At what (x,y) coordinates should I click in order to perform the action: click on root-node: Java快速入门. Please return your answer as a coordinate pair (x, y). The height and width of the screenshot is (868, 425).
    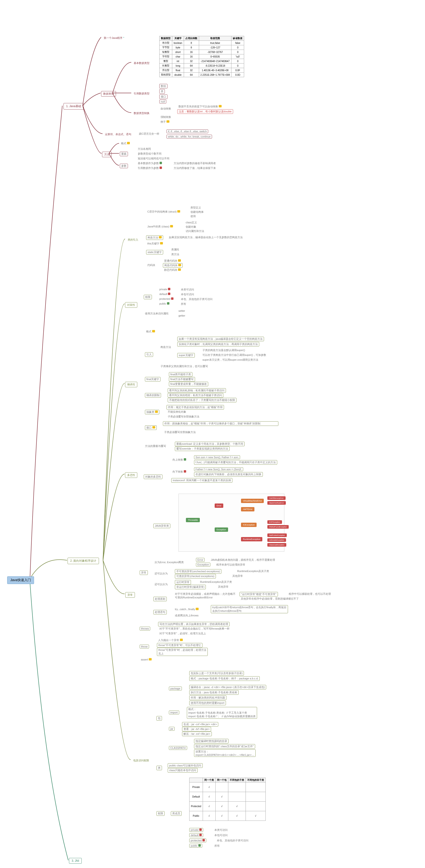
    Looking at the image, I should click on (21, 580).